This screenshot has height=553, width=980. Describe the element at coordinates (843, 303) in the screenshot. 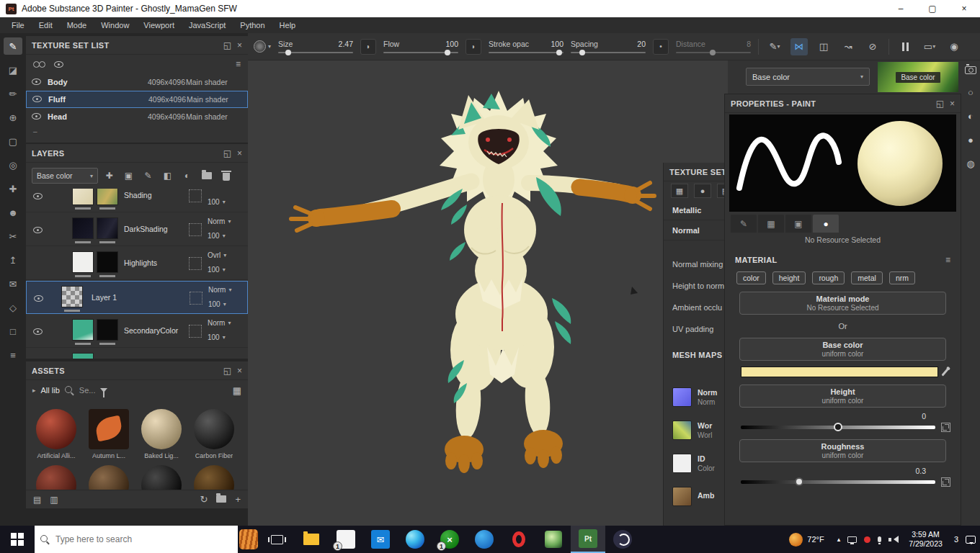

I see `material-mode-button: Material mode No Resource Selected` at that location.